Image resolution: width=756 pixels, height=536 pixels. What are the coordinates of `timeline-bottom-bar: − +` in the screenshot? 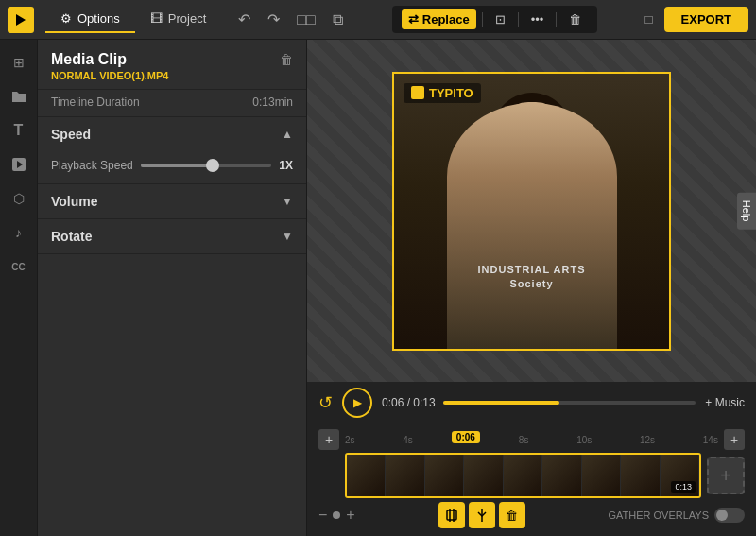 It's located at (531, 513).